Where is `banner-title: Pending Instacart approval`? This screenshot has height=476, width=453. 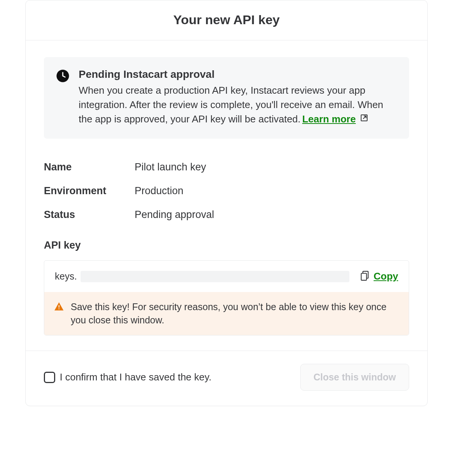
banner-title: Pending Instacart approval is located at coordinates (238, 74).